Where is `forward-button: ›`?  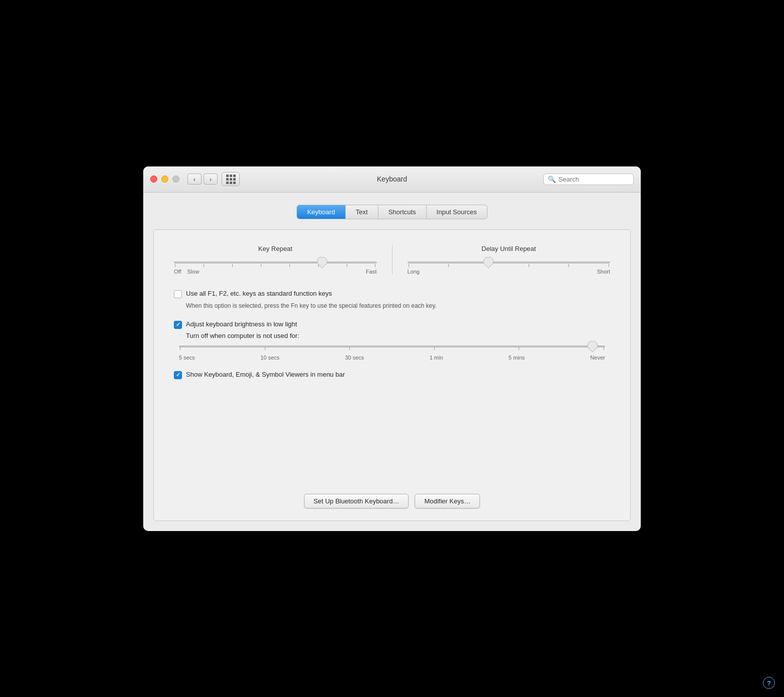
forward-button: › is located at coordinates (211, 179).